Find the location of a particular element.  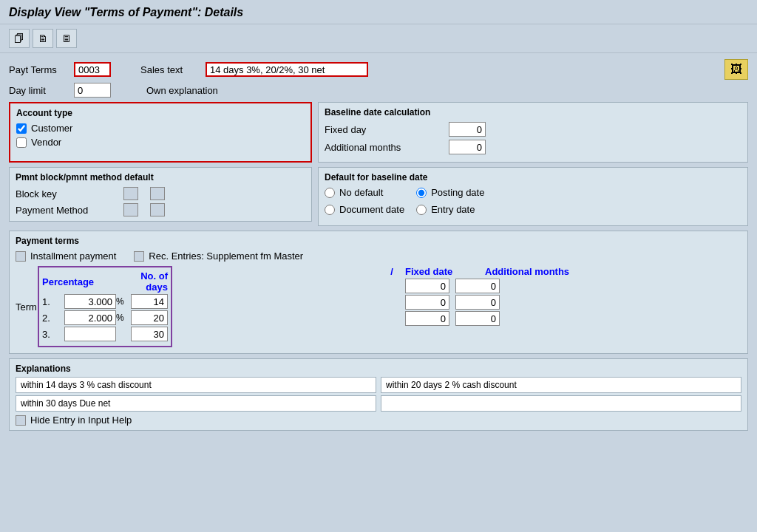

radio-options: No default Document date Posting date is located at coordinates (533, 202).